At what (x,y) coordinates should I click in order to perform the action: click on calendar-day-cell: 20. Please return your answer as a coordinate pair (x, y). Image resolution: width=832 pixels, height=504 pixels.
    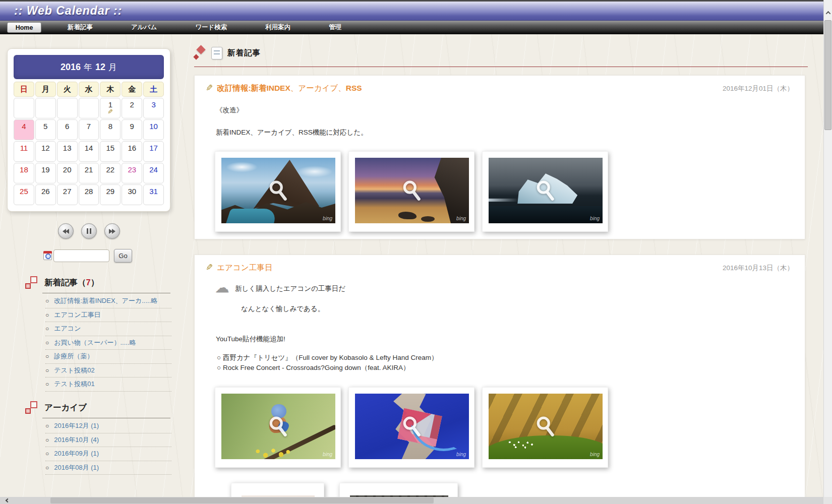
    Looking at the image, I should click on (68, 173).